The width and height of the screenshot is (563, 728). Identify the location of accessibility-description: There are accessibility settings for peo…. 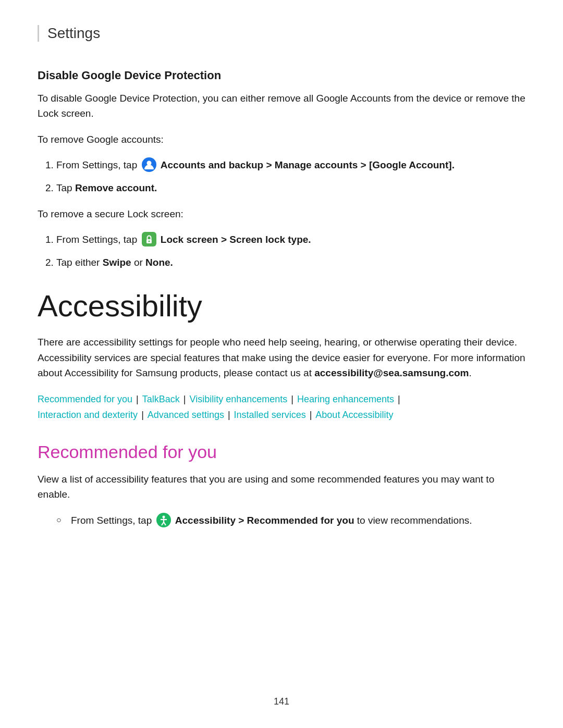
(282, 357).